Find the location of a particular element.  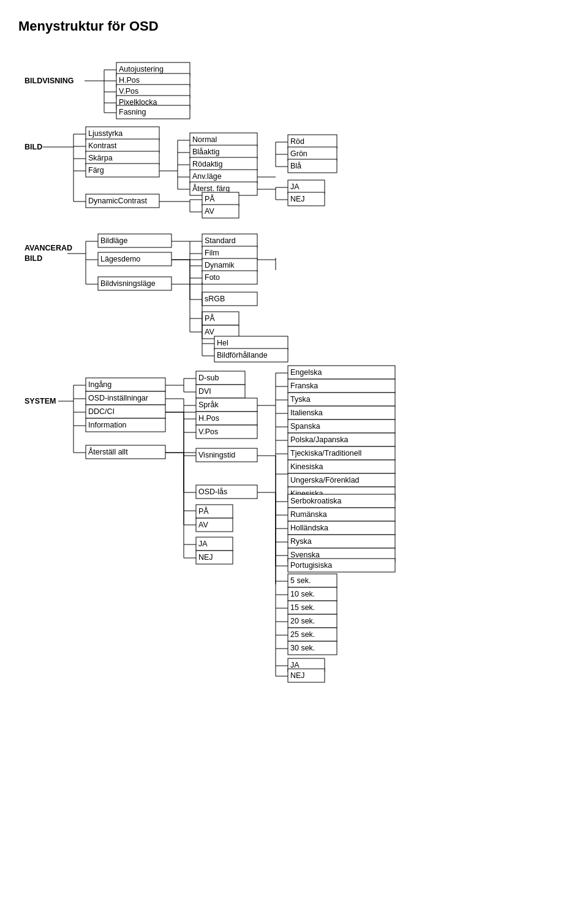

svg-text: Information is located at coordinates (108, 425).